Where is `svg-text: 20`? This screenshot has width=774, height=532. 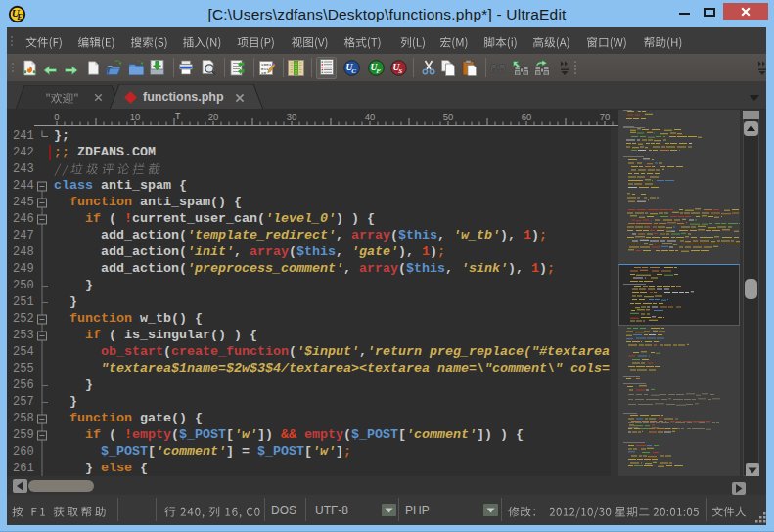
svg-text: 20 is located at coordinates (213, 117).